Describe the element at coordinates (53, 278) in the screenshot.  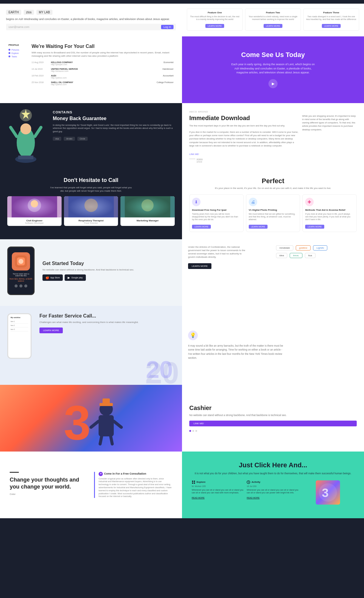
I see `app-store-button: 🍎 App Store` at that location.